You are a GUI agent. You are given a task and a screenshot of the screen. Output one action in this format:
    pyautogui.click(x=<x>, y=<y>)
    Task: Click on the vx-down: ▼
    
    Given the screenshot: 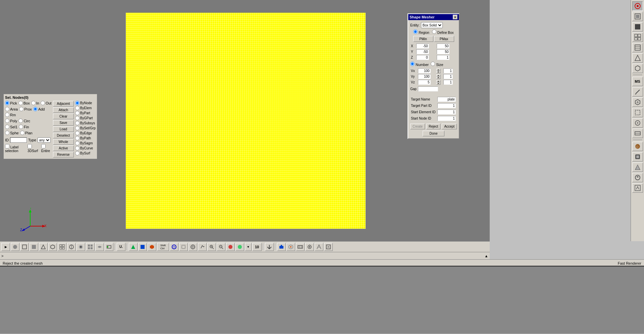 What is the action you would take?
    pyautogui.click(x=438, y=72)
    